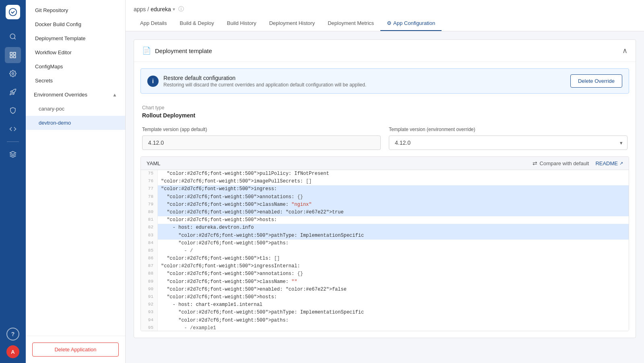 The image size is (644, 363). I want to click on line-content: "color:#2d7cf6;font-weight:500">ingressI…, so click(393, 266).